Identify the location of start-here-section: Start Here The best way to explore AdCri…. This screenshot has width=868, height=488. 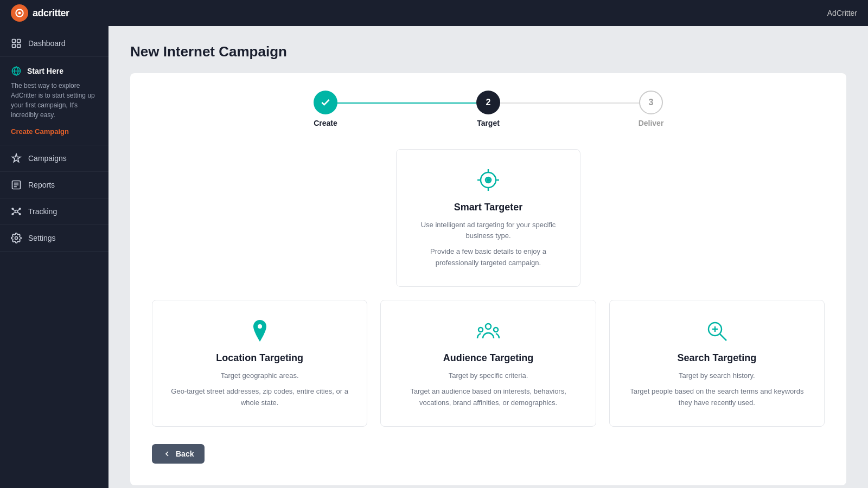
(54, 101).